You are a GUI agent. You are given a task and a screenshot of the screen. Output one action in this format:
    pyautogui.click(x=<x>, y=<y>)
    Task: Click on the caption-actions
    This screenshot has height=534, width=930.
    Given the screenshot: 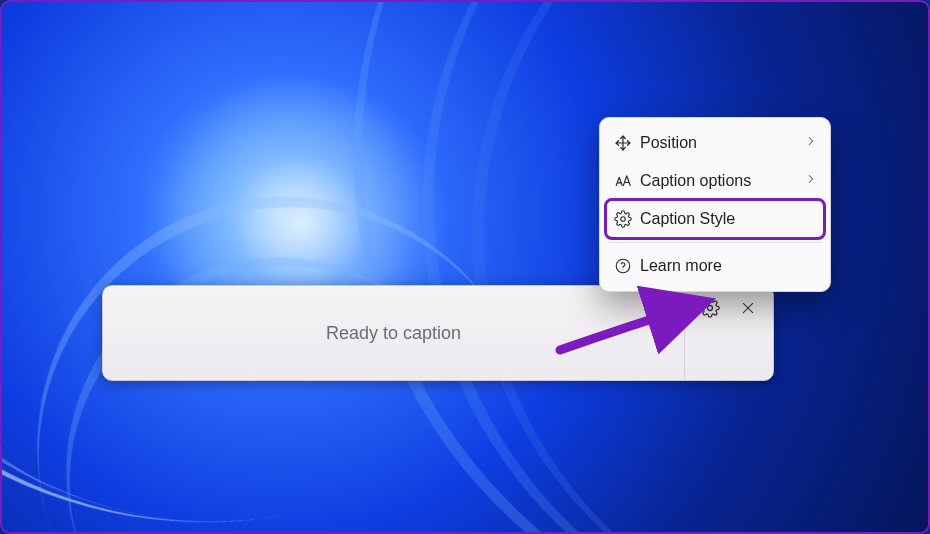 What is the action you would take?
    pyautogui.click(x=729, y=333)
    